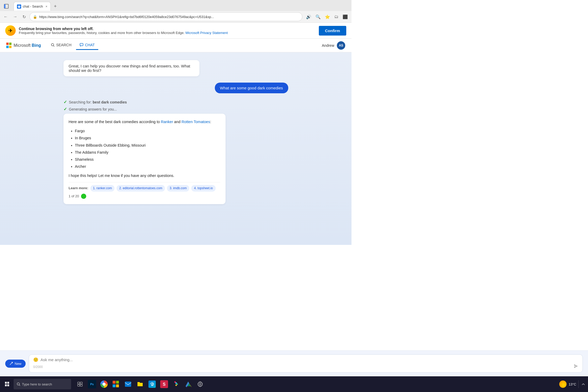  What do you see at coordinates (203, 188) in the screenshot?
I see `source-chip-4: 4. topsheet.io` at bounding box center [203, 188].